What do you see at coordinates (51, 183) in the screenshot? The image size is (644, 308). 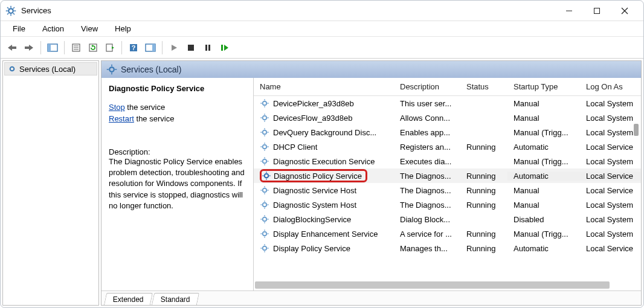 I see `console-tree: Services (Local)` at bounding box center [51, 183].